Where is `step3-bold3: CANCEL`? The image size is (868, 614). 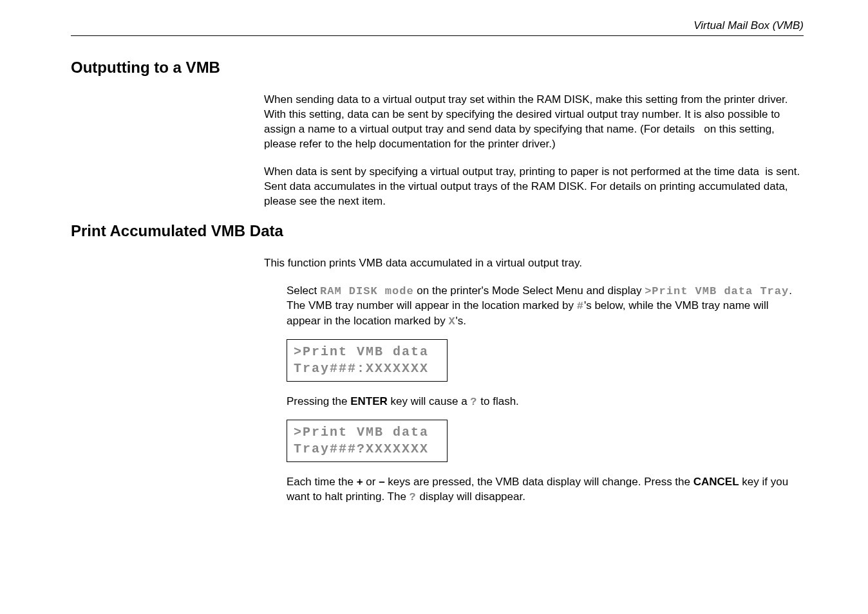 step3-bold3: CANCEL is located at coordinates (716, 481).